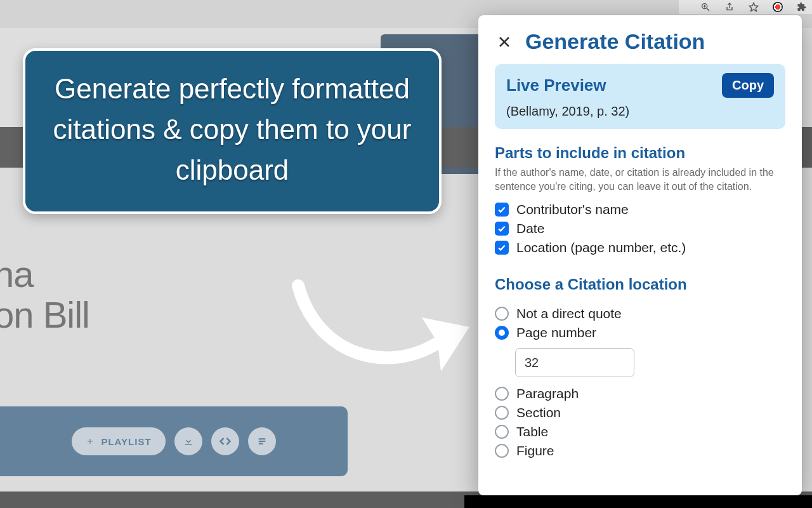 Image resolution: width=812 pixels, height=508 pixels. I want to click on radio-label: Section, so click(539, 413).